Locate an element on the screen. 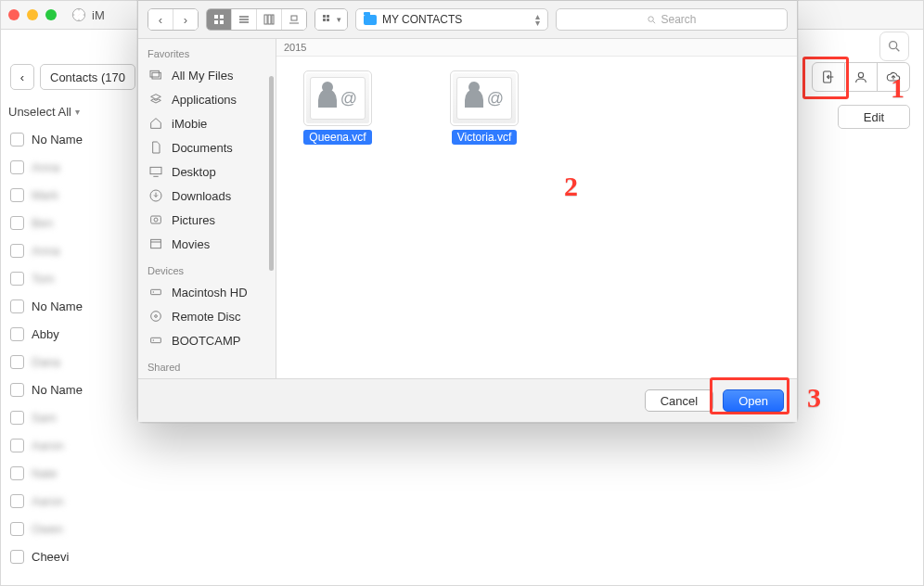 The height and width of the screenshot is (586, 924). edit-button-label: Edit is located at coordinates (874, 117).